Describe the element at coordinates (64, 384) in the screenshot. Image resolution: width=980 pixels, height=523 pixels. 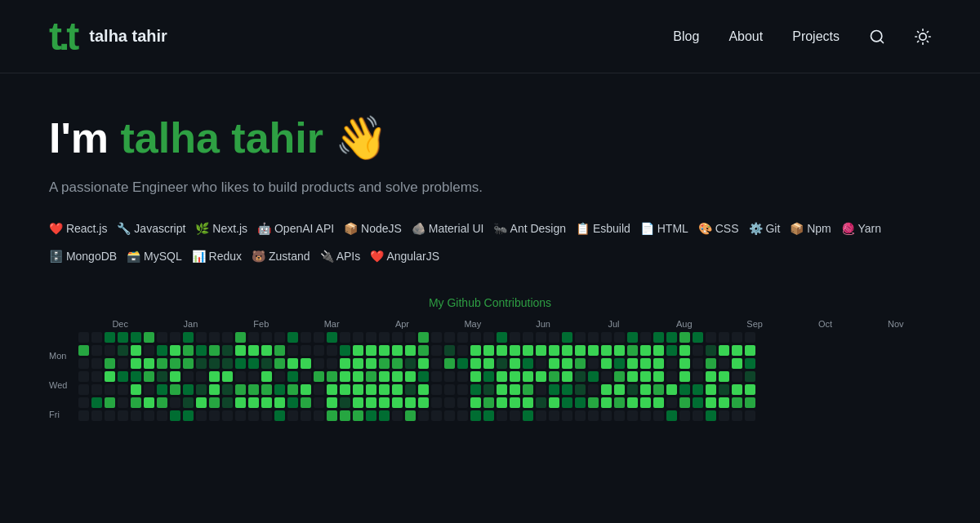
I see `day-labels: MonWedFri` at that location.